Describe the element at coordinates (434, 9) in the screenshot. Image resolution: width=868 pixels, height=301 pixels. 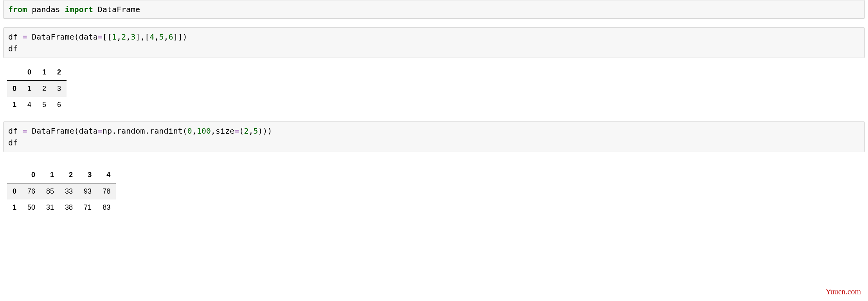
I see `code-cell-1: from pandas import DataFrame` at that location.